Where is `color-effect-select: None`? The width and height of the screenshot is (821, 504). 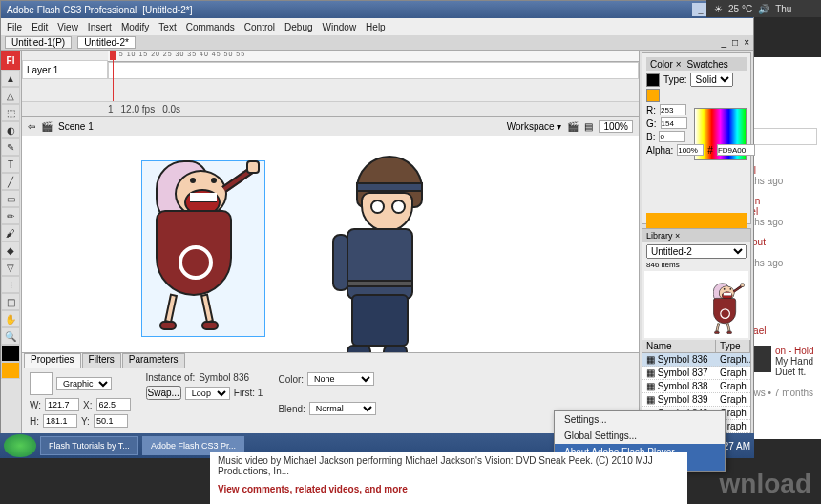
color-effect-select: None is located at coordinates (341, 379).